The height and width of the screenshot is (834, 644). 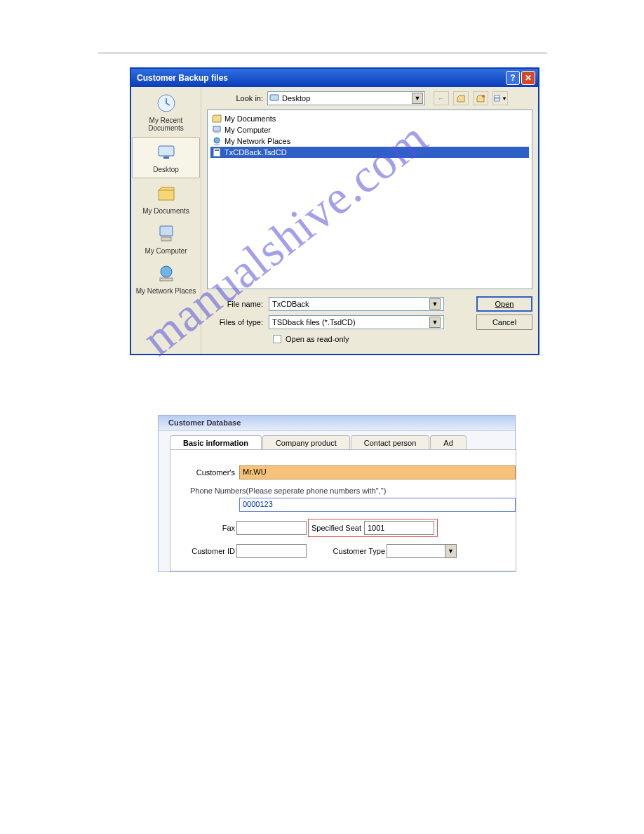 What do you see at coordinates (271, 551) in the screenshot?
I see `customer-id-field` at bounding box center [271, 551].